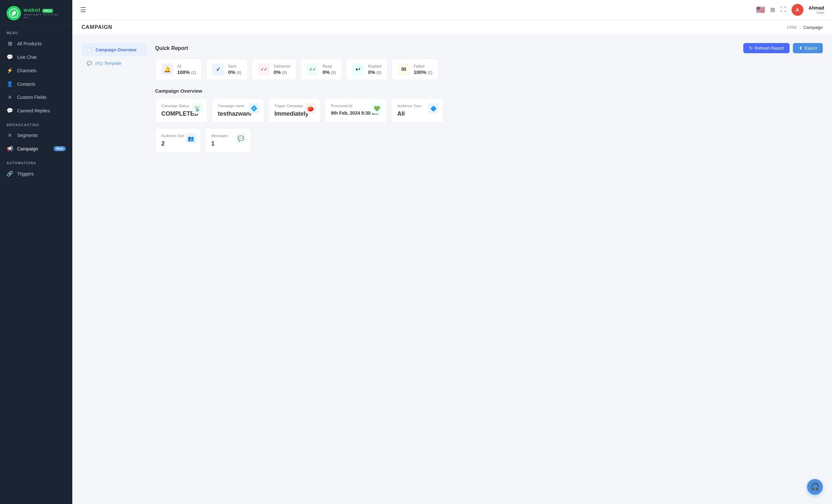 This screenshot has width=832, height=504. I want to click on grid-icon: ⊞, so click(10, 44).